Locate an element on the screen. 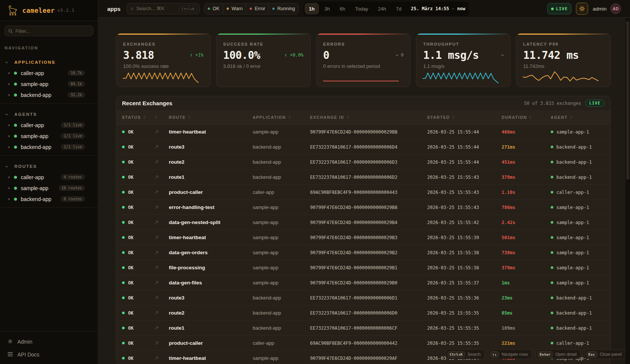 The width and height of the screenshot is (630, 364). column-header-route: ROUTE is located at coordinates (211, 117).